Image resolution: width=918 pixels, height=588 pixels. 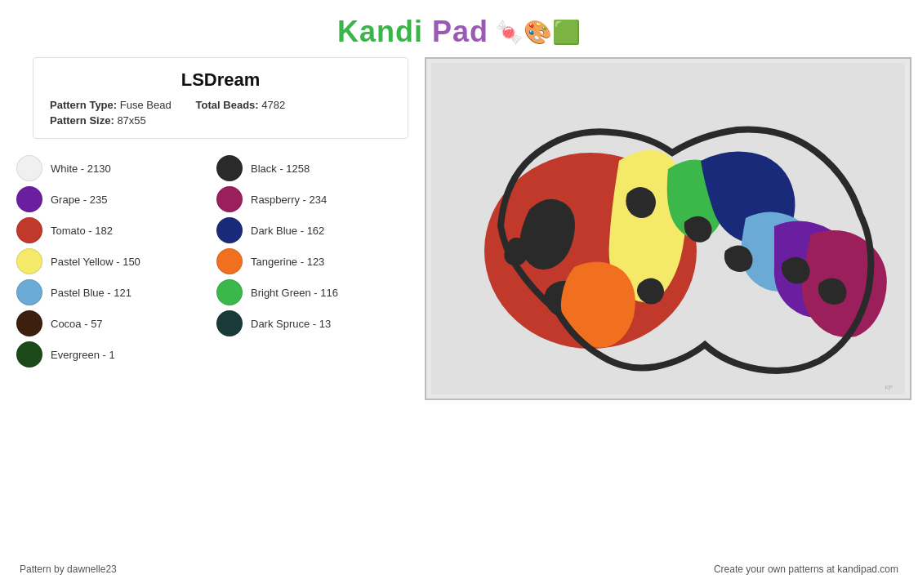 I want to click on color-label: Grape - 235, so click(x=78, y=199).